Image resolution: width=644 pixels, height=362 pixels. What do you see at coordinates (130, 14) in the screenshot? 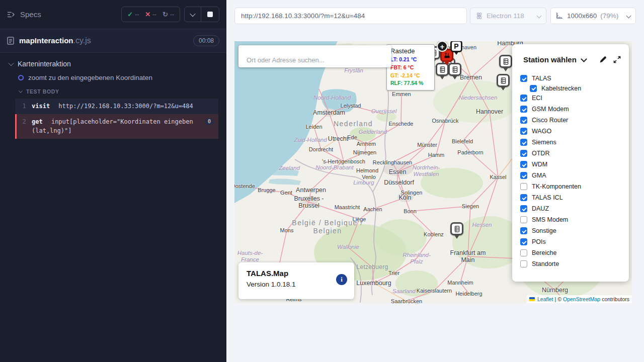
I see `passed-icon: ✓` at bounding box center [130, 14].